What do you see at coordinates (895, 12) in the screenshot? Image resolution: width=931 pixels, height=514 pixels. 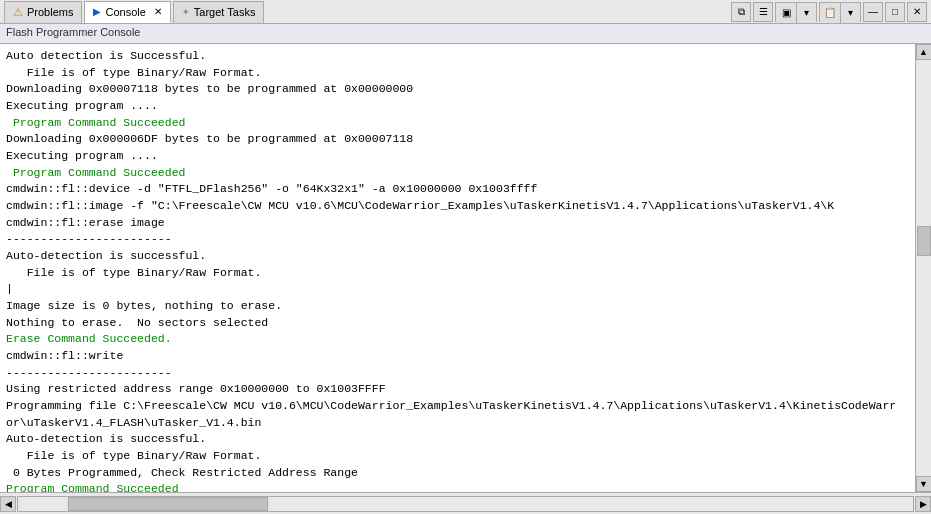 I see `maximize-button: □` at bounding box center [895, 12].